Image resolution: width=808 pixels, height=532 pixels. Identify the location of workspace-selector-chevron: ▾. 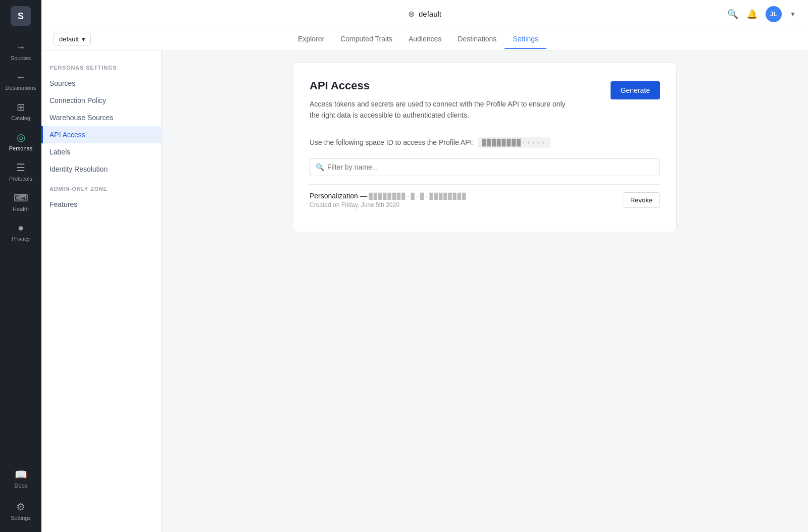
(84, 39).